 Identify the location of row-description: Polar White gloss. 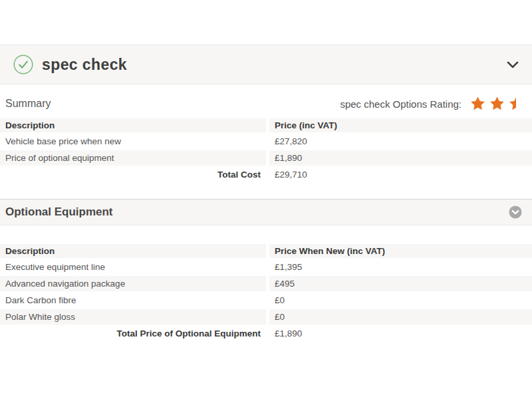
(133, 317).